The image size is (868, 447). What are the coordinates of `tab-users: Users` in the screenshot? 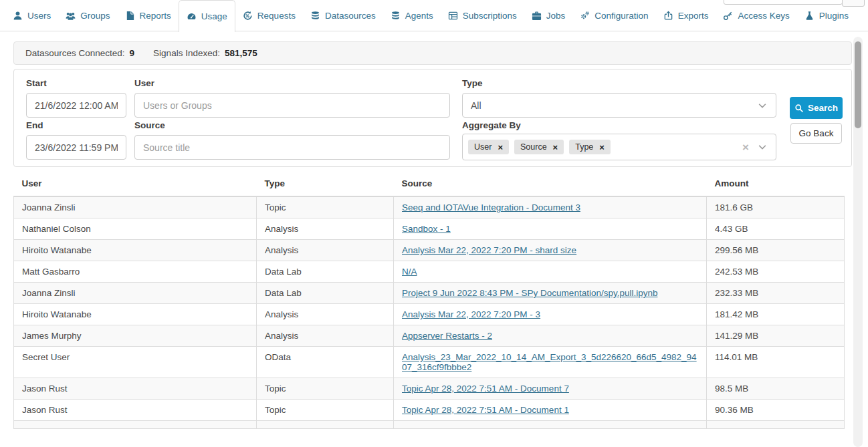 It's located at (32, 16).